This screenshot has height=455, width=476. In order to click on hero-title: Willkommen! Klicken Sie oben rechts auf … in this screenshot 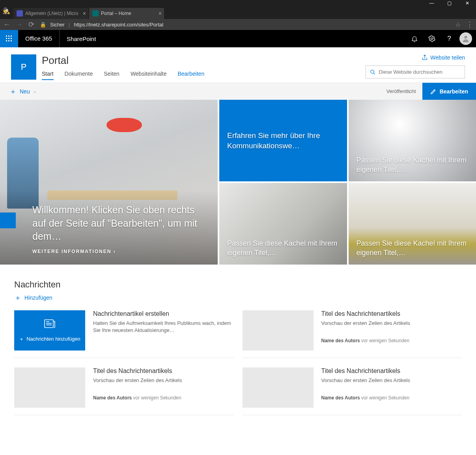, I will do `click(118, 223)`.